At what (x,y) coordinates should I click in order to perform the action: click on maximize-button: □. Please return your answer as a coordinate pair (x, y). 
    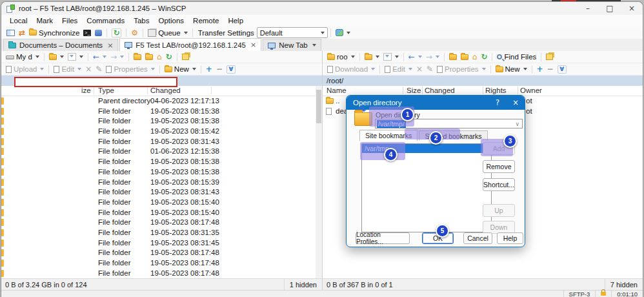
    Looking at the image, I should click on (610, 8).